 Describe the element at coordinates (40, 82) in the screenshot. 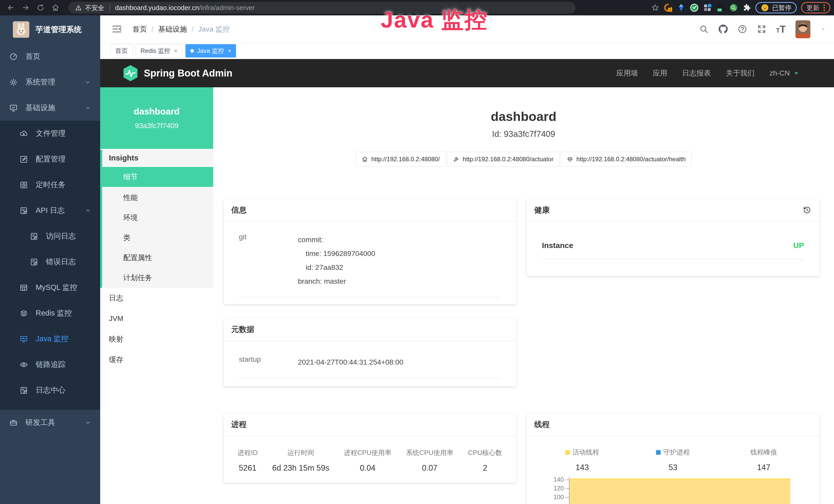

I see `sidebar-item-label: 系统管理` at that location.